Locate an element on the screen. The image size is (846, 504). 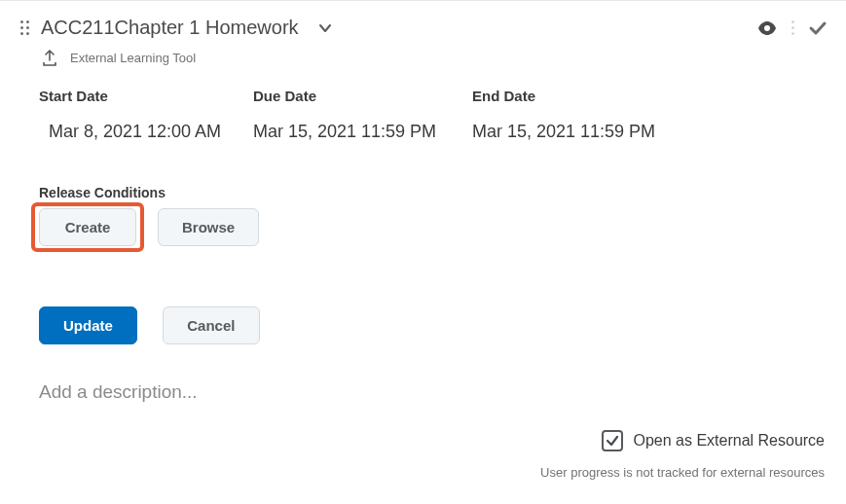
create-button-highlight: Create is located at coordinates (88, 228).